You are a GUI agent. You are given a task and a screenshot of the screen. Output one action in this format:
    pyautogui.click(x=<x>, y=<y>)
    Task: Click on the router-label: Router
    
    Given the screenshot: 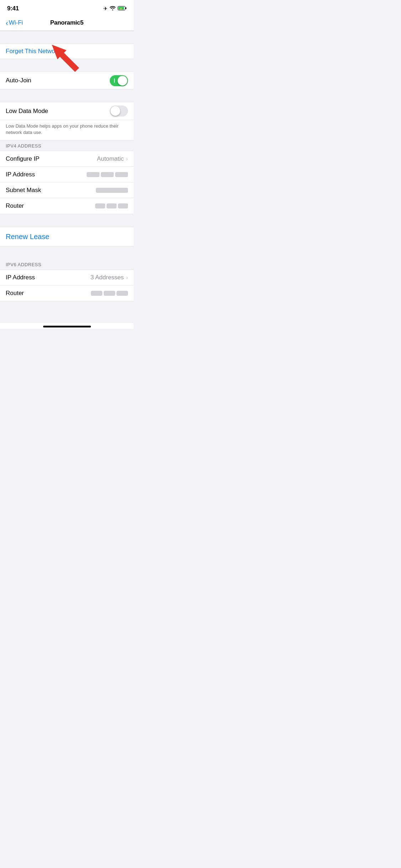 What is the action you would take?
    pyautogui.click(x=15, y=206)
    